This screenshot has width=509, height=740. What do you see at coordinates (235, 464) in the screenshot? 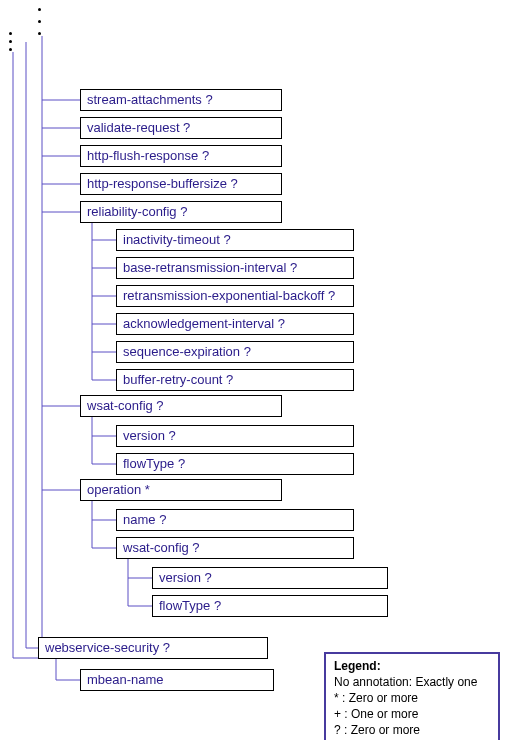
I see `node-flowtype: flowType ?` at bounding box center [235, 464].